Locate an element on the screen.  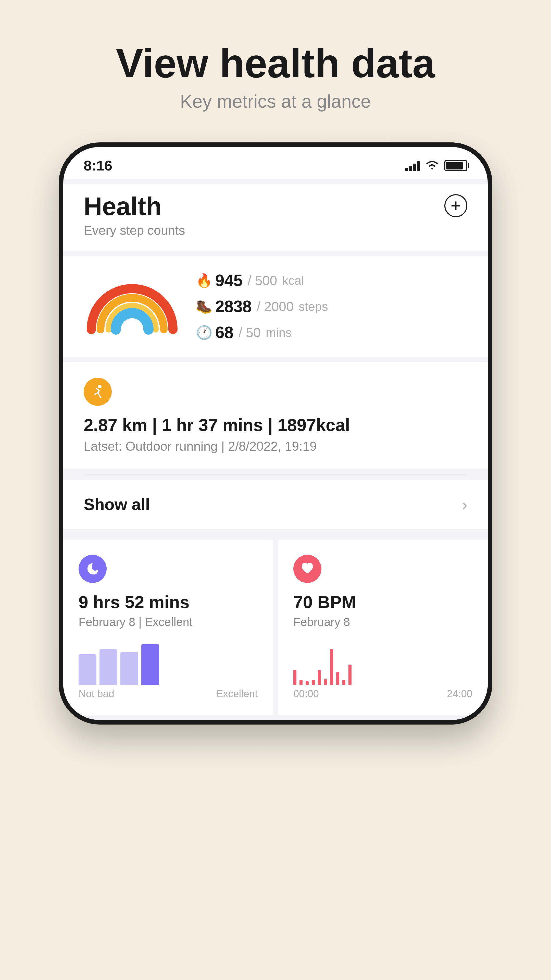
wifi-icon is located at coordinates (432, 165).